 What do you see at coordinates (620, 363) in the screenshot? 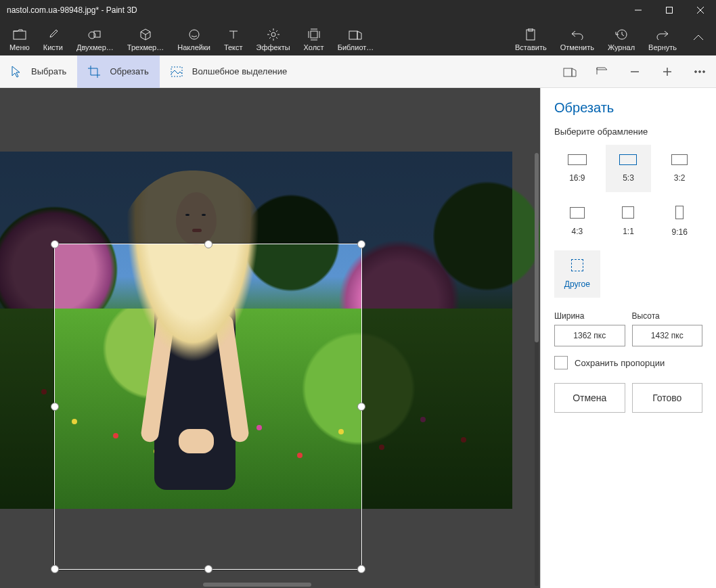
I see `lock-ratio-label: Сохранить пропорции` at bounding box center [620, 363].